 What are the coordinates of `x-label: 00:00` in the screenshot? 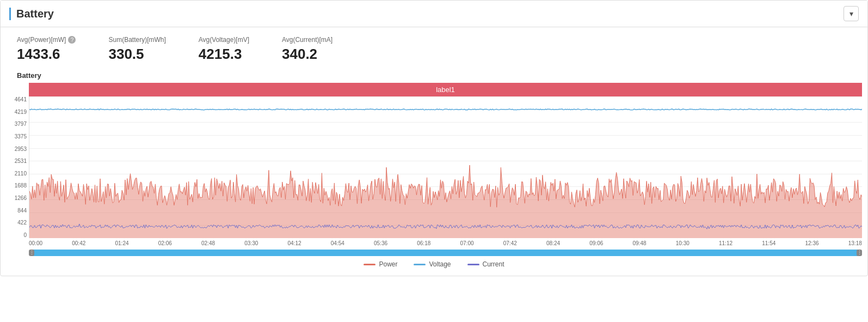 It's located at (36, 243).